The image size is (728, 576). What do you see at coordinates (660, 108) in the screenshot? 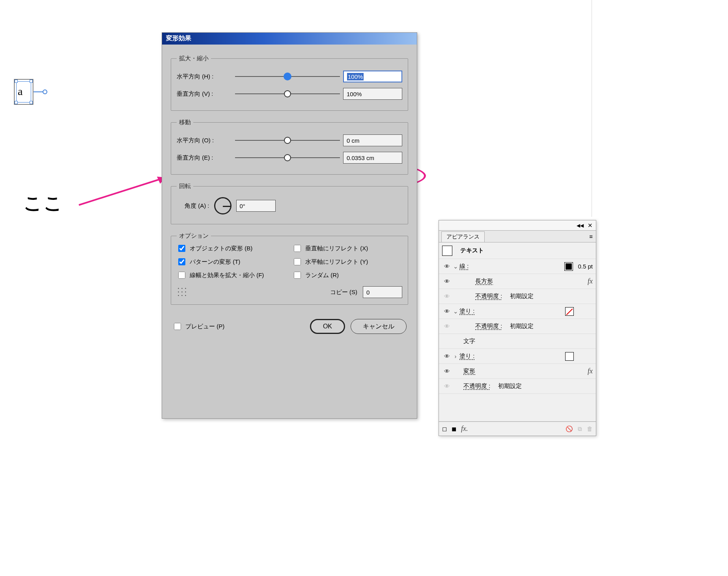
I see `artboard-edge` at bounding box center [660, 108].